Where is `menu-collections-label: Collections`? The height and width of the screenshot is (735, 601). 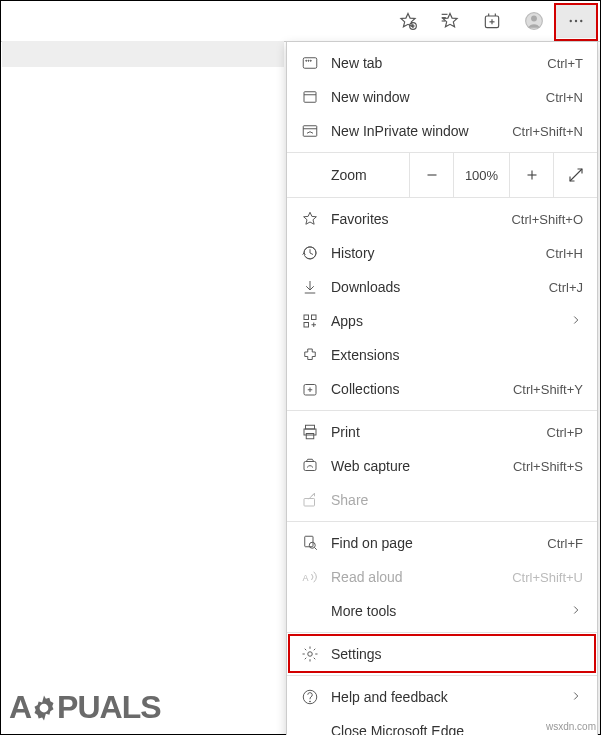 menu-collections-label: Collections is located at coordinates (416, 389).